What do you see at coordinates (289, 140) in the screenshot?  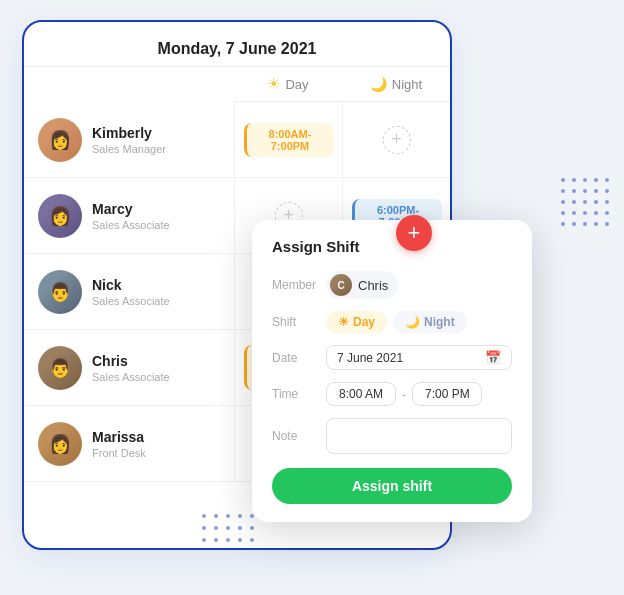 I see `day-shift-badge: 8:00AM-7:00PM` at bounding box center [289, 140].